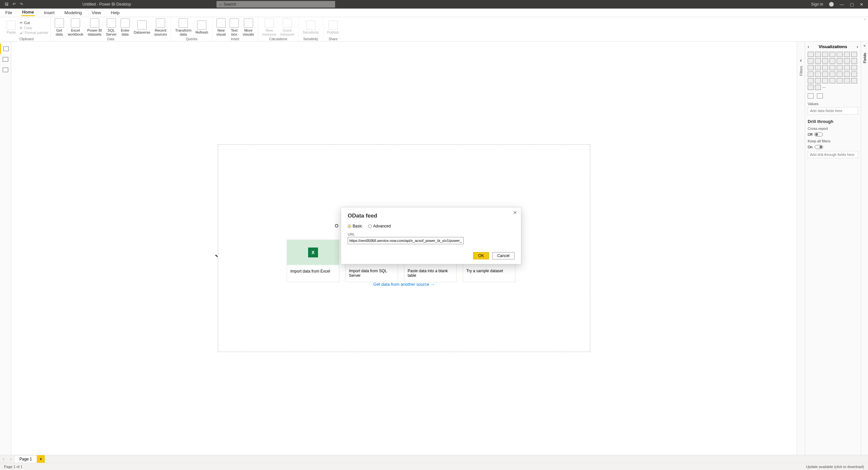  I want to click on page-tab-1: Page 1, so click(26, 459).